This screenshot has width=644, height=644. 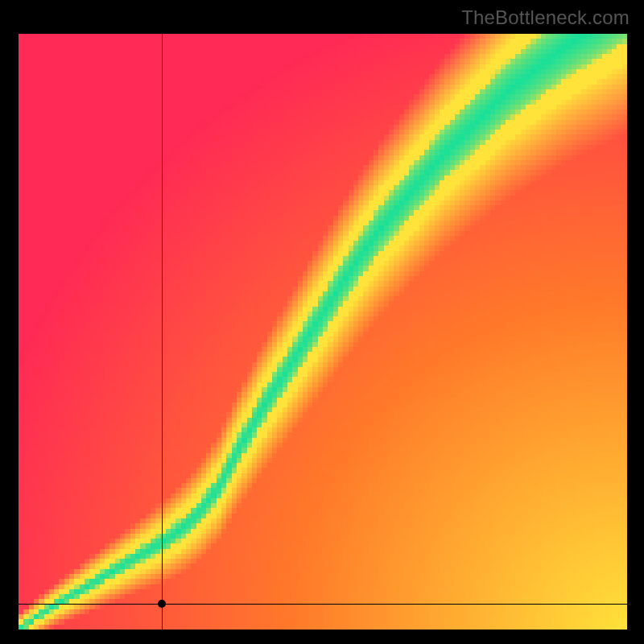 I want to click on crosshair-horizontal, so click(x=323, y=604).